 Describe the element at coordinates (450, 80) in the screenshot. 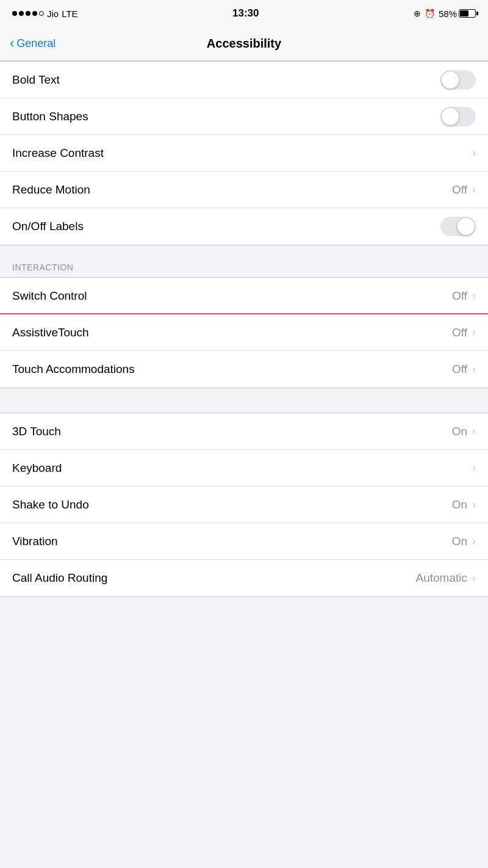

I see `bold-text-toggle-thumb` at that location.